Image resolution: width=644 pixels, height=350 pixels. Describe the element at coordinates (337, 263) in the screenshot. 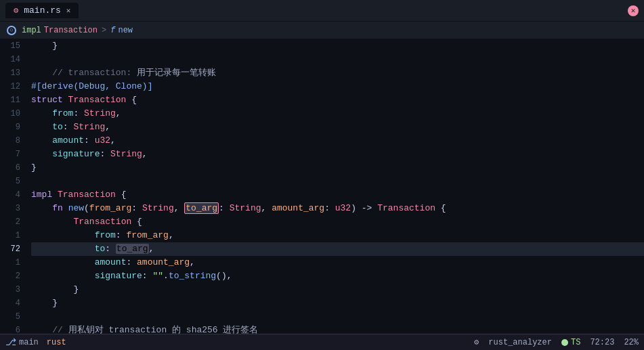

I see `code-line-1b: amount: amount_arg,` at that location.